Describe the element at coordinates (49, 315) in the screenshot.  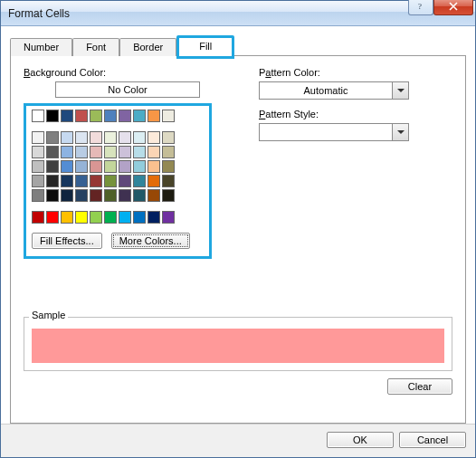
I see `sample-label: Sample` at that location.